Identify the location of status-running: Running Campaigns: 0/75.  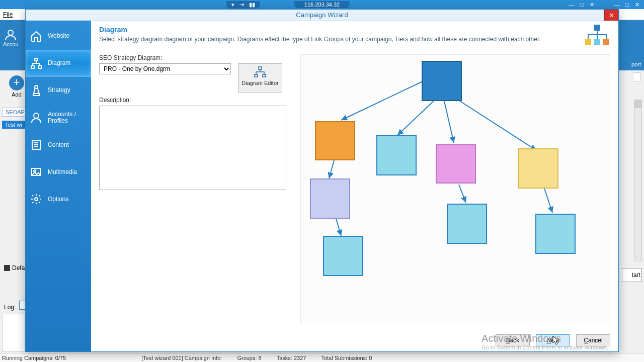
(34, 358).